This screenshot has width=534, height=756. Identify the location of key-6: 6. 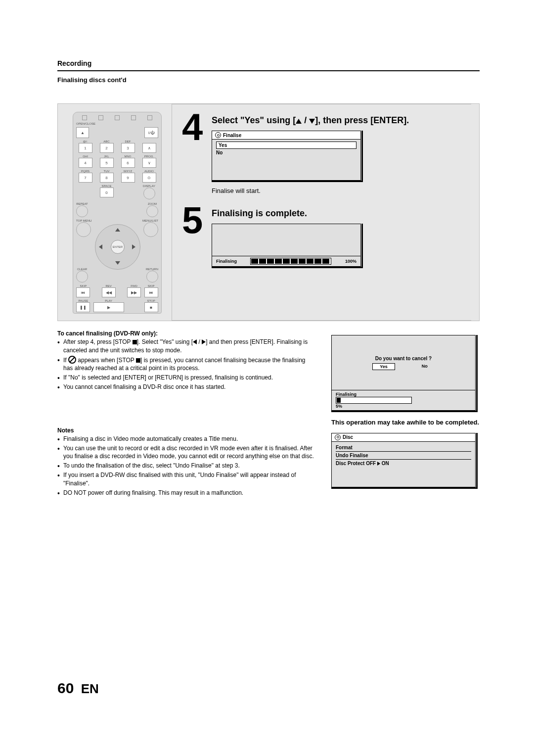
(128, 163).